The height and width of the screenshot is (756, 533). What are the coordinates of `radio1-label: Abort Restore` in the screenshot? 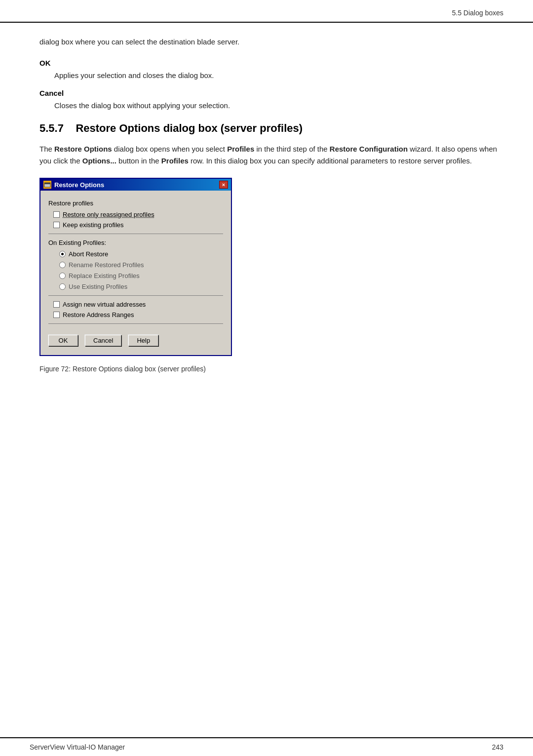 It's located at (88, 254).